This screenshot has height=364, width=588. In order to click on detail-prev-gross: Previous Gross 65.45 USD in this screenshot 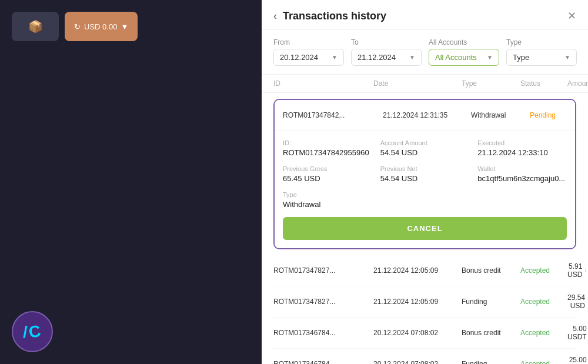, I will do `click(328, 174)`.